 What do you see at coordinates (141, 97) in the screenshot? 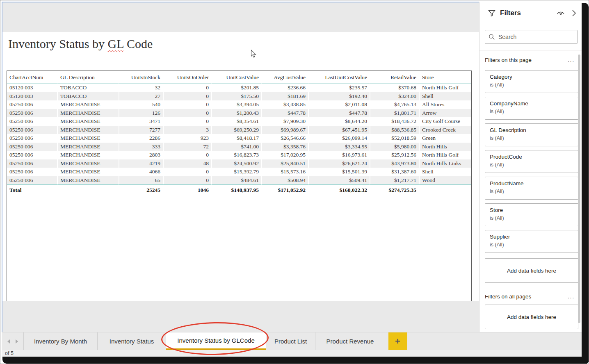
I see `table-cell: 27` at bounding box center [141, 97].